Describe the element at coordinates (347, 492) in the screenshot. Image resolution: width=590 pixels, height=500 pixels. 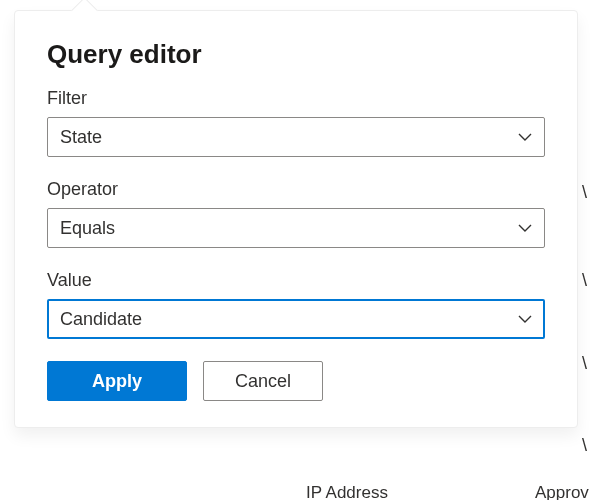
I see `background-column-ip: IP Address` at that location.